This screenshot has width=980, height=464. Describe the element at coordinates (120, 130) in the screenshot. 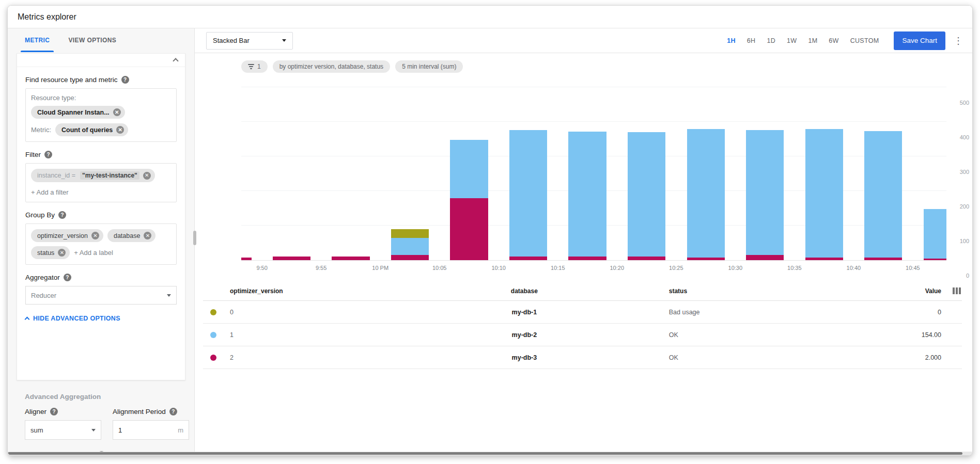

I see `metric-remove-icon: ✕` at that location.